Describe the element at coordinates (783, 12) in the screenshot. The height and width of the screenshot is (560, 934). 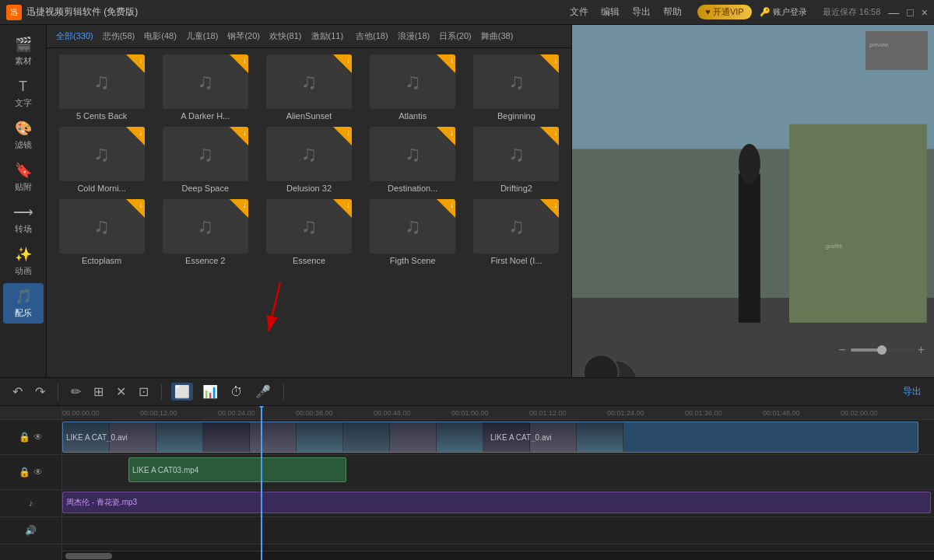
I see `login-button: 🔑 账户登录` at that location.